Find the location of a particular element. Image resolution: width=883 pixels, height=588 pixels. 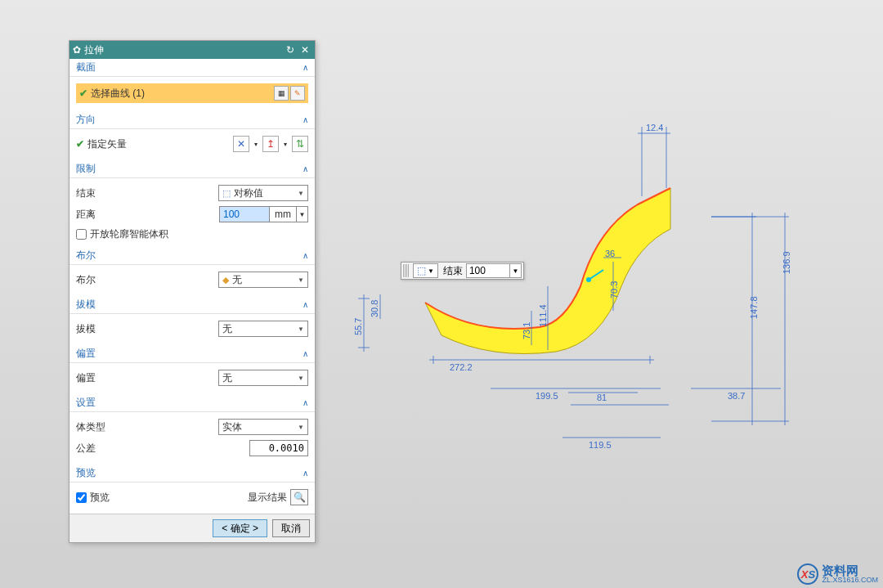

draft-label: 拔模 is located at coordinates (86, 304).